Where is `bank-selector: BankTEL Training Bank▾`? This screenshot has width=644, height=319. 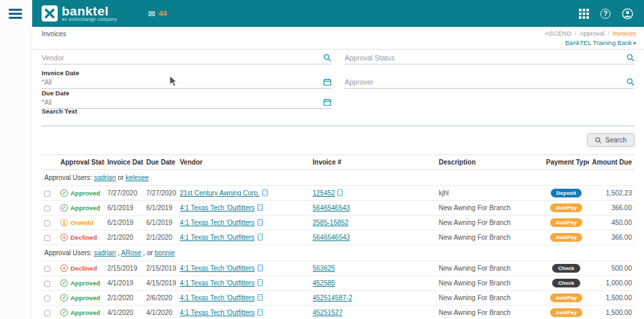
bank-selector: BankTEL Training Bank▾ is located at coordinates (590, 43).